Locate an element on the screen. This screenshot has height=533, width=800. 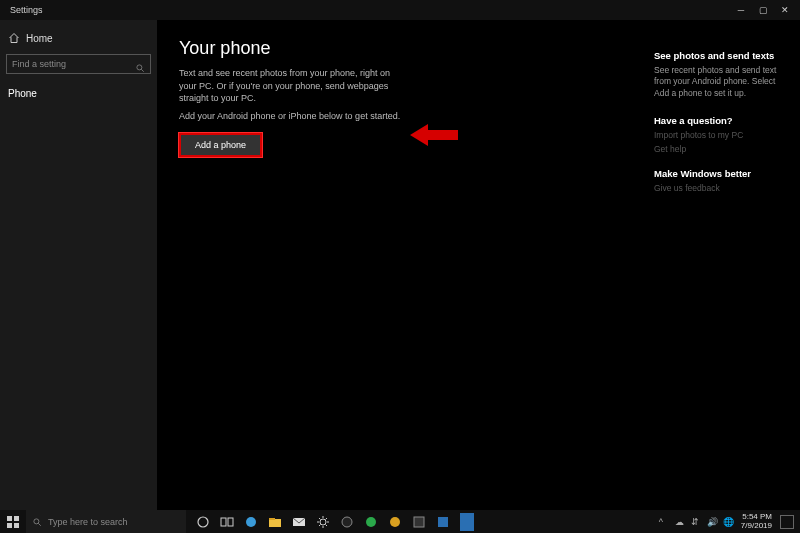
tray-lang-icon: 🌐 is located at coordinates (728, 522).